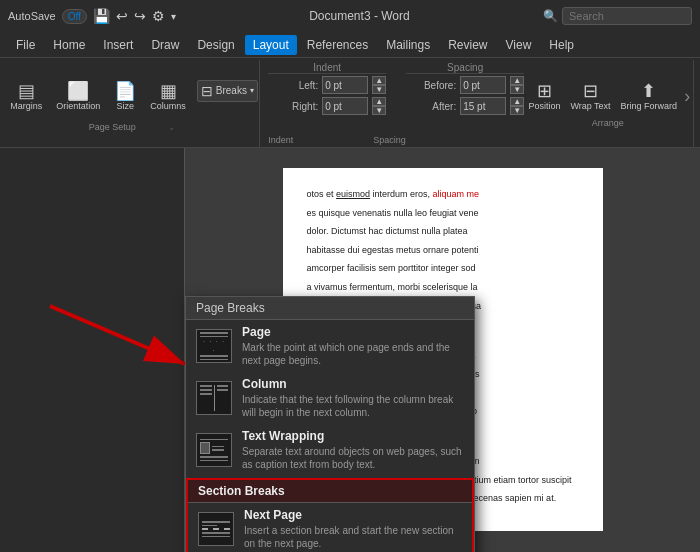 Image resolution: width=700 pixels, height=552 pixels. Describe the element at coordinates (330, 492) in the screenshot. I see `section-breaks-header: Section Breaks` at that location.